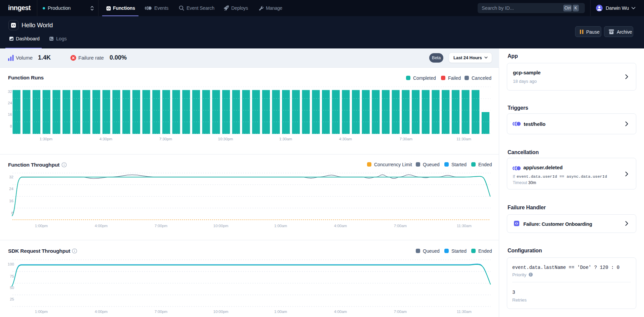 The width and height of the screenshot is (644, 317). I want to click on svg-text: 50, so click(12, 288).